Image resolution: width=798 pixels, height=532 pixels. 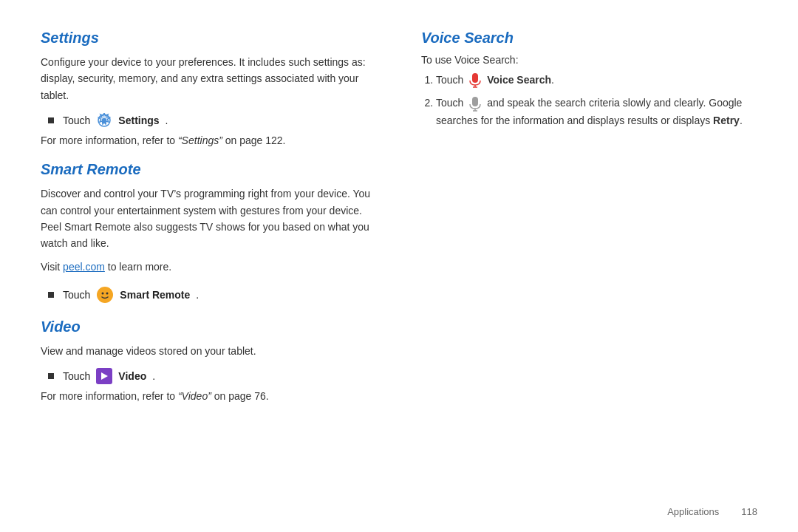 What do you see at coordinates (213, 295) in the screenshot?
I see `smart-remote-bullet: Touch Smart Remote.` at bounding box center [213, 295].